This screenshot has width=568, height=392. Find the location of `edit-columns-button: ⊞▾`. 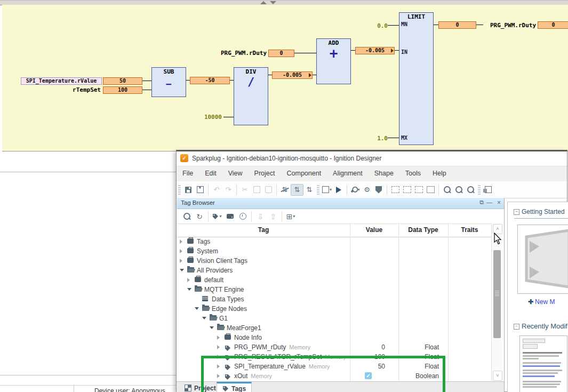

edit-columns-button: ⊞▾ is located at coordinates (291, 217).